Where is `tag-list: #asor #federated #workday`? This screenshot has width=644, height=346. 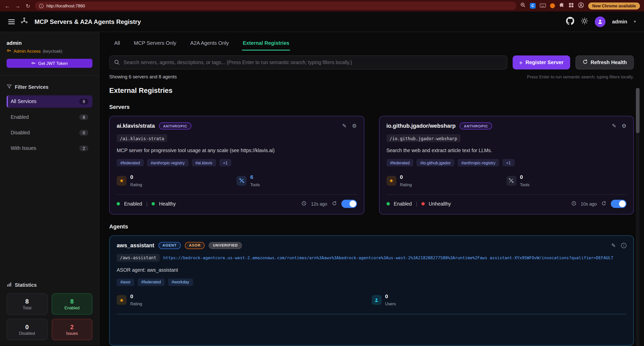 tag-list: #asor #federated #workday is located at coordinates (372, 282).